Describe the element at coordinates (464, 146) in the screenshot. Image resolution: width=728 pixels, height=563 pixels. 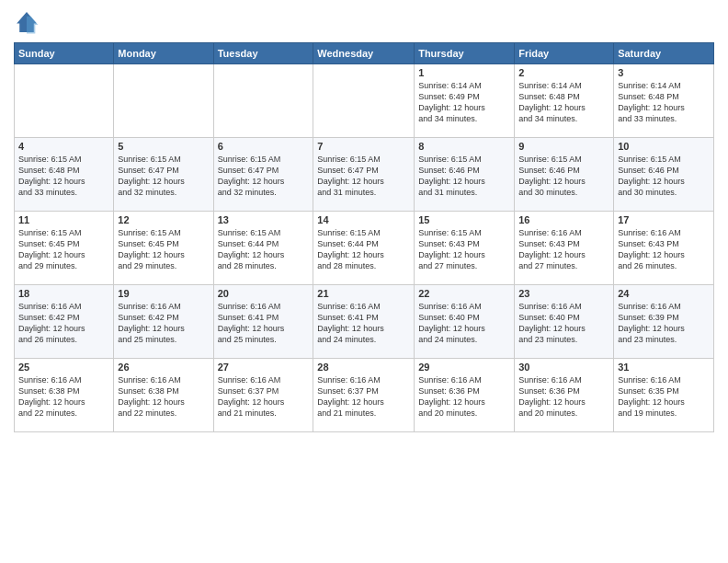
I see `day-number: 8` at that location.